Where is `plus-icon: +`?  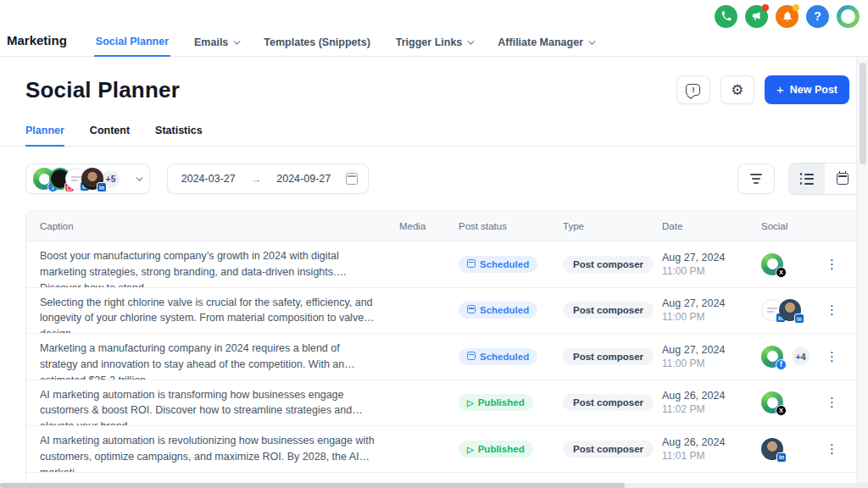 plus-icon: + is located at coordinates (780, 90).